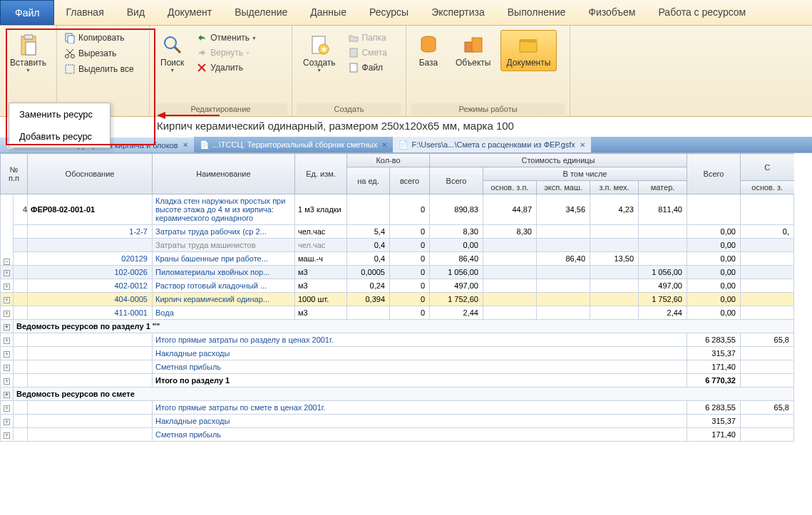 The image size is (812, 515). What do you see at coordinates (173, 45) in the screenshot?
I see `search-icon` at bounding box center [173, 45].